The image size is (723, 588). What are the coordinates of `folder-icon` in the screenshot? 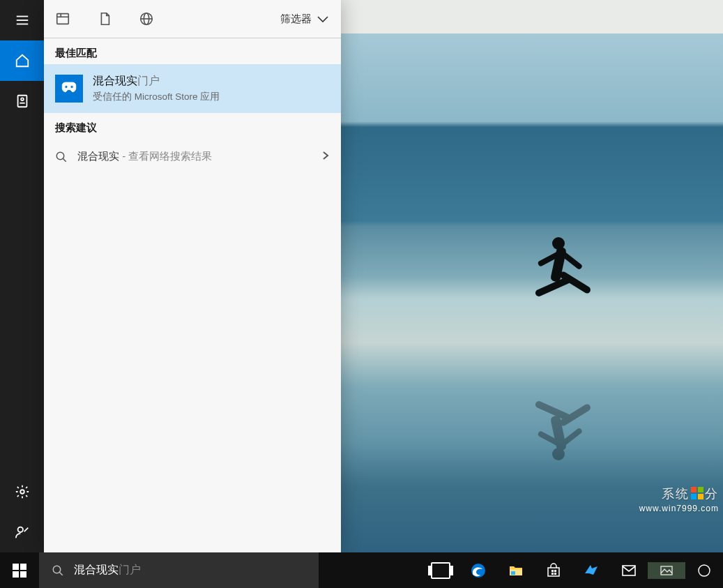 It's located at (516, 571).